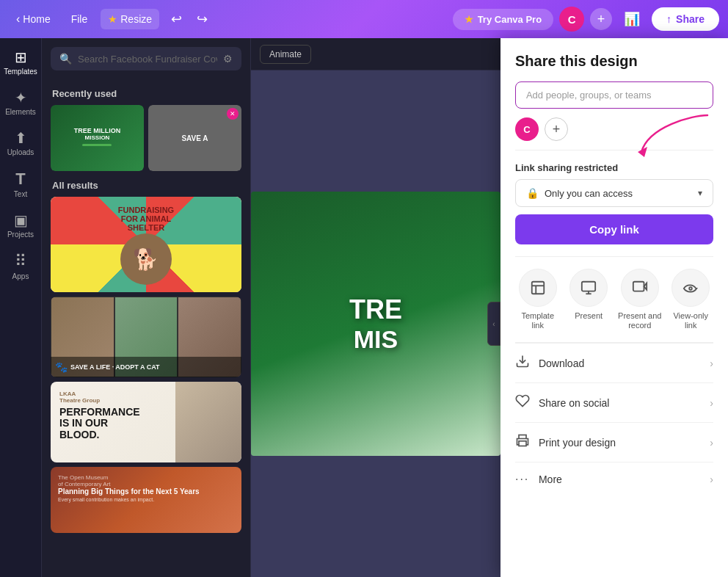  Describe the element at coordinates (503, 19) in the screenshot. I see `try-canva-button: ★ Try Canva Pro` at that location.